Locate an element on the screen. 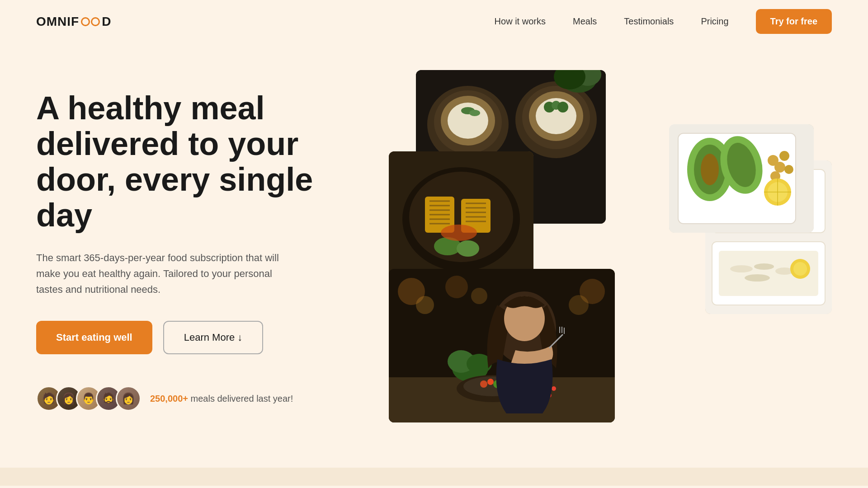 This screenshot has width=868, height=488. food-image-woman-eating is located at coordinates (502, 346).